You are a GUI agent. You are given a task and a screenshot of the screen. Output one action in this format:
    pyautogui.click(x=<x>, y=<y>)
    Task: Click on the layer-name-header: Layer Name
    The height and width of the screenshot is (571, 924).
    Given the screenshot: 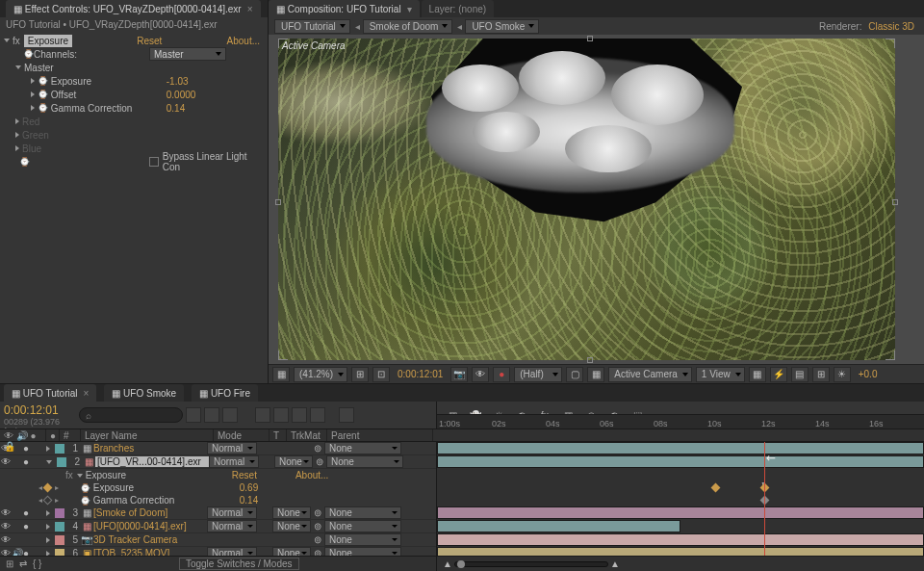 What is the action you would take?
    pyautogui.click(x=147, y=435)
    